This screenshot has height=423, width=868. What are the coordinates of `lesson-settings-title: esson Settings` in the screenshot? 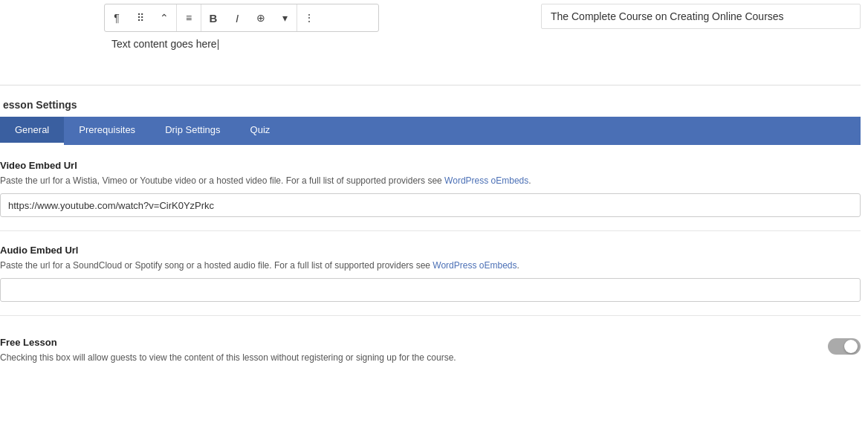 It's located at (432, 105).